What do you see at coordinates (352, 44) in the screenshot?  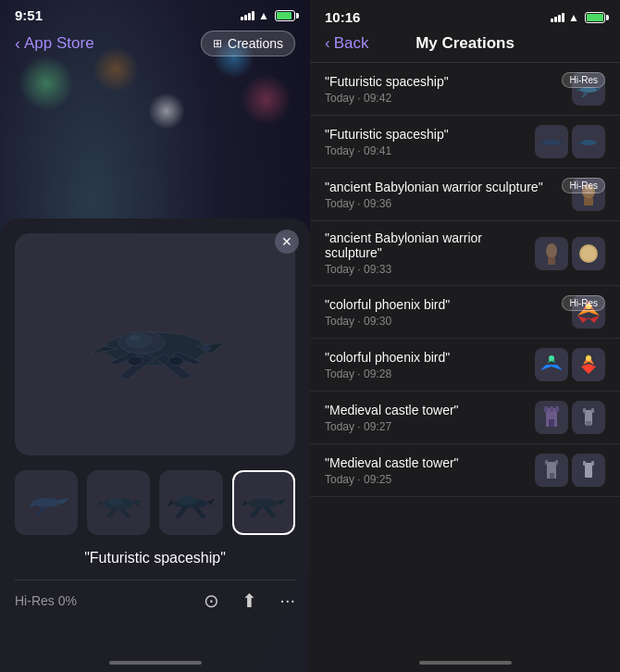 I see `right-back-label: Back` at bounding box center [352, 44].